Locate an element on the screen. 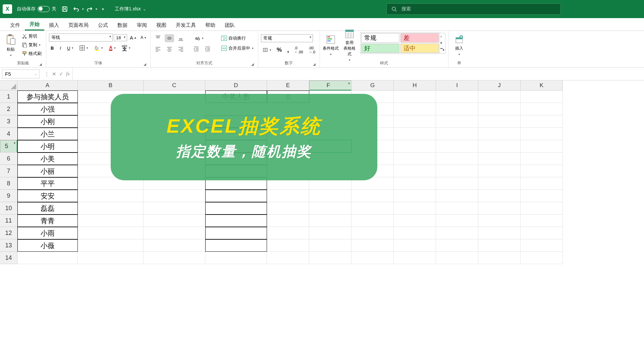 This screenshot has width=644, height=362. col-header-F: F is located at coordinates (330, 85).